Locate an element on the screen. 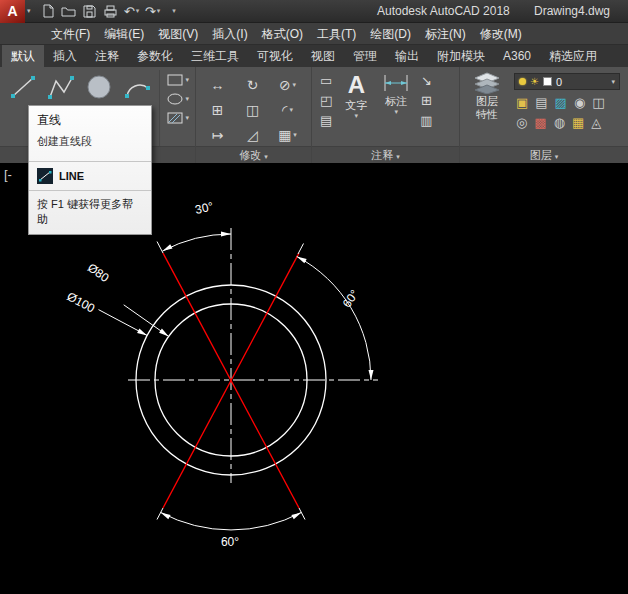  menu-tools: 工具(T) is located at coordinates (336, 34).